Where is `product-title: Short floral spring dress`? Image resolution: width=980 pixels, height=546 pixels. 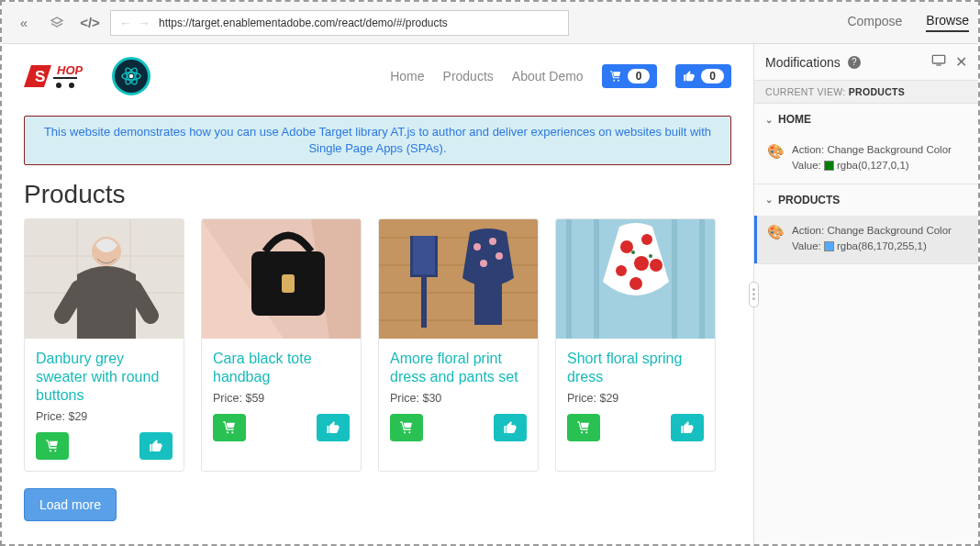 product-title: Short floral spring dress is located at coordinates (635, 368).